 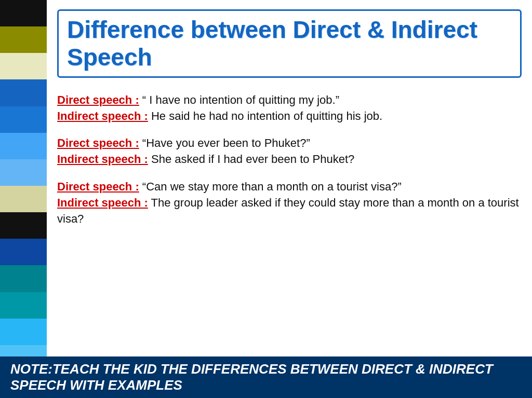 I want to click on direct-label-2: Direct speech :, so click(x=98, y=143).